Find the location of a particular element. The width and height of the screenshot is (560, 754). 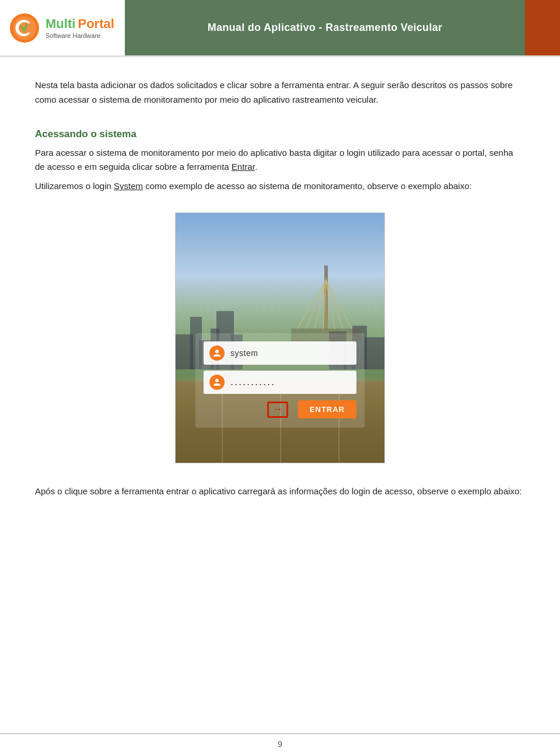

logo-text: Multi Portal Software Hardware is located at coordinates (80, 28).